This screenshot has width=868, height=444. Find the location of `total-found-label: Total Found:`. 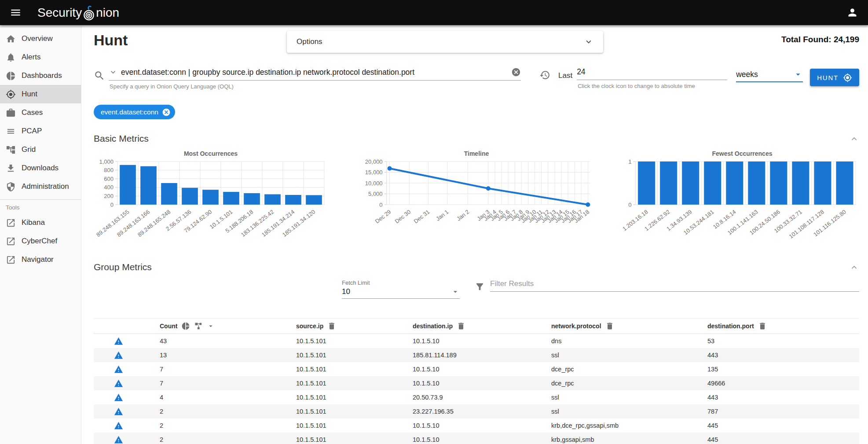

total-found-label: Total Found: is located at coordinates (806, 40).